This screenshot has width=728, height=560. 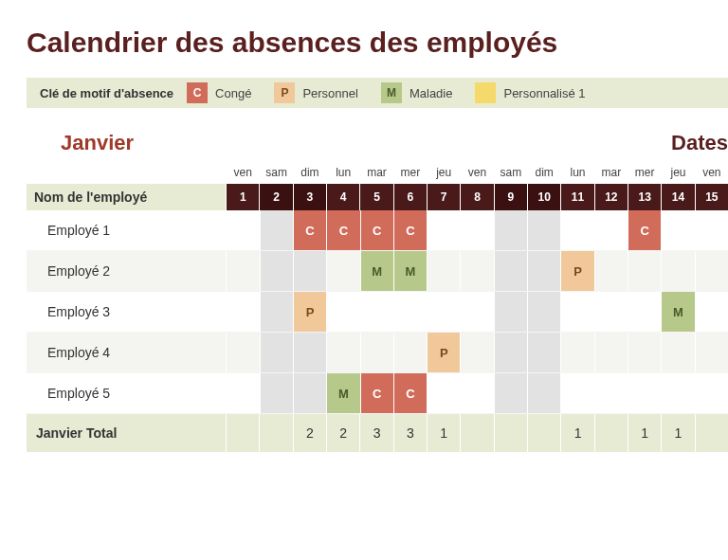 What do you see at coordinates (233, 93) in the screenshot?
I see `legend-label: Congé` at bounding box center [233, 93].